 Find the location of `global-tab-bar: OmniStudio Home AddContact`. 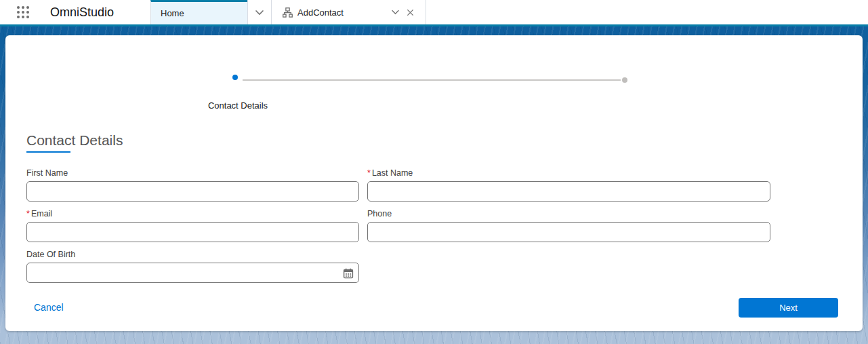

global-tab-bar: OmniStudio Home AddContact is located at coordinates (434, 12).